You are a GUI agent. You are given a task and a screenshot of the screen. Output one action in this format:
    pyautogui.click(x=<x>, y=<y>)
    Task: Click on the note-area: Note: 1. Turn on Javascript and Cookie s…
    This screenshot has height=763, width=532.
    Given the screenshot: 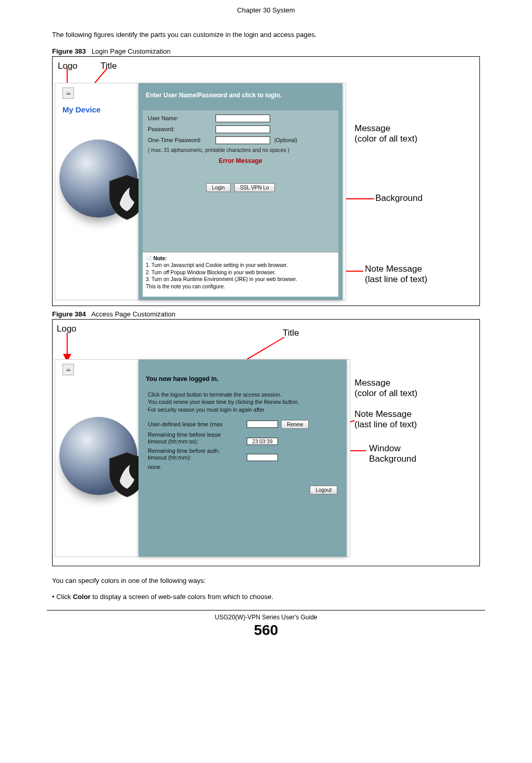 What is the action you would take?
    pyautogui.click(x=240, y=274)
    